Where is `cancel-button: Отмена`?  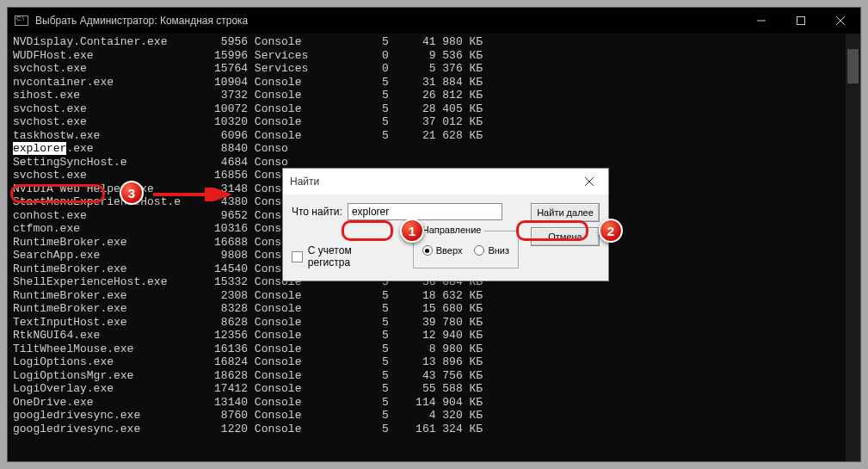
cancel-button: Отмена is located at coordinates (565, 237).